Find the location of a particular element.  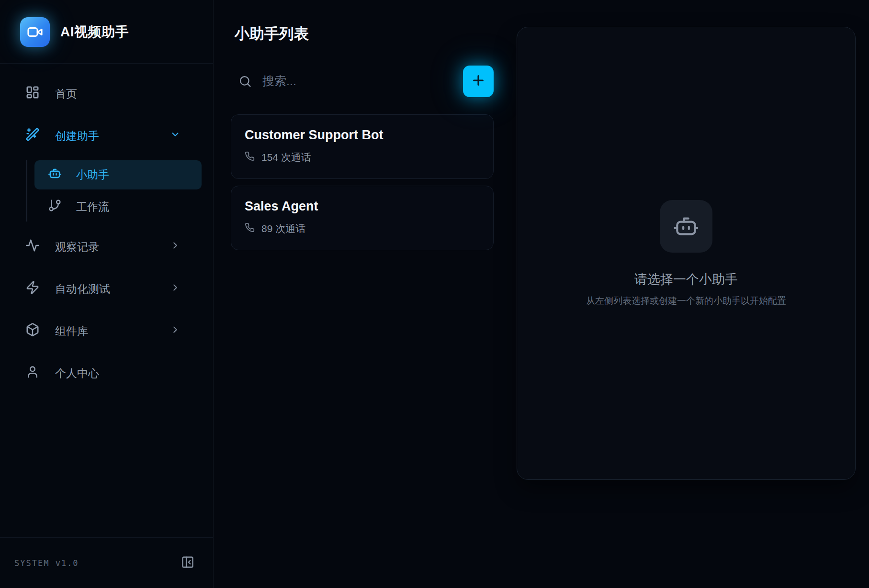

sidebar-item-profile: 个人中心 is located at coordinates (106, 373).